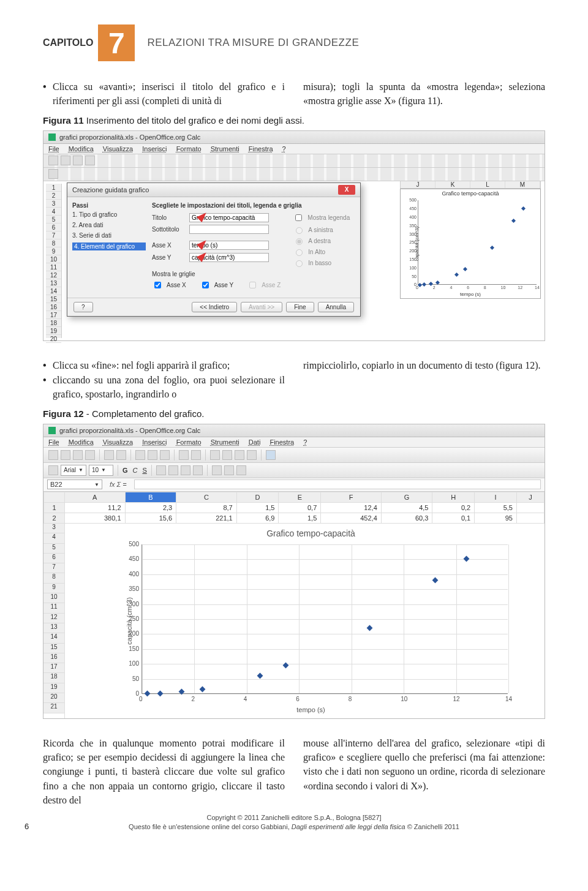  I want to click on font-name-combo: Arial▼, so click(74, 470).